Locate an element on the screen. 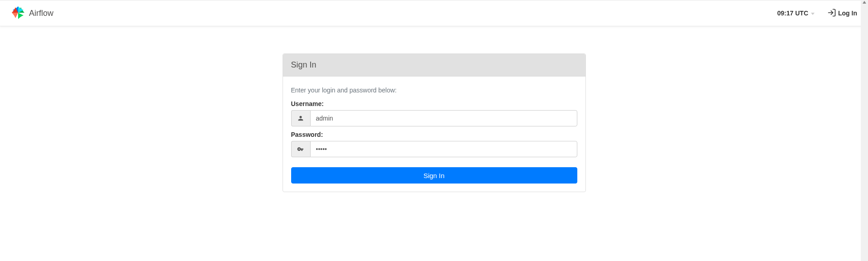  login-link-text: Log In is located at coordinates (848, 13).